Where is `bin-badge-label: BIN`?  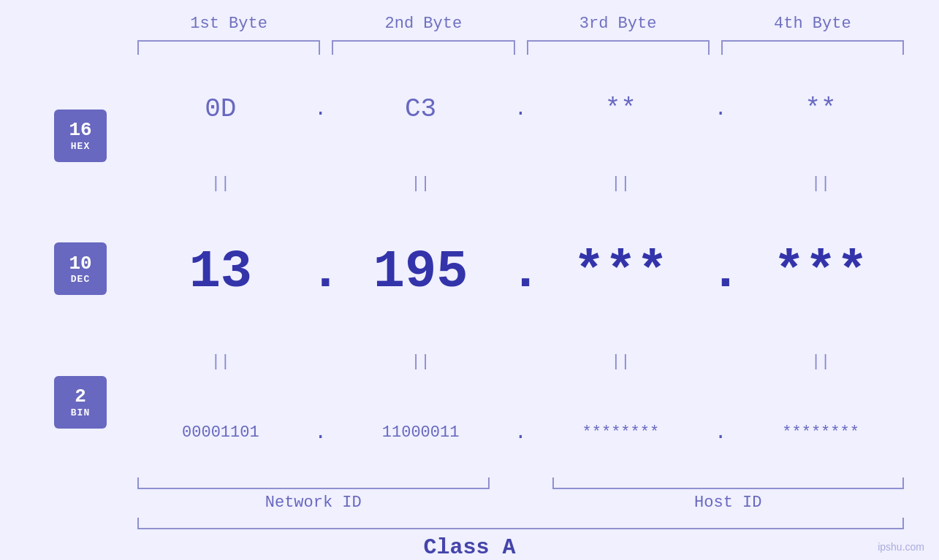 bin-badge-label: BIN is located at coordinates (80, 413).